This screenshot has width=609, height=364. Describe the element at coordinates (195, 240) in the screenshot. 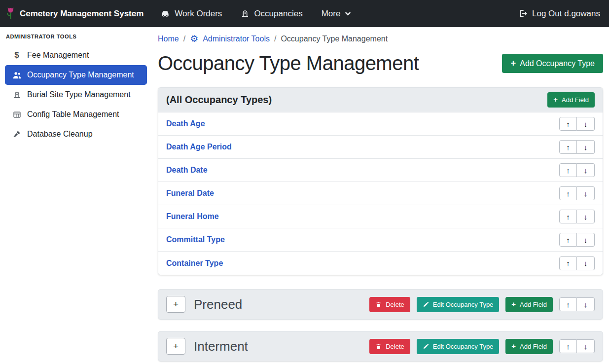

I see `field-link: Committal Type` at that location.